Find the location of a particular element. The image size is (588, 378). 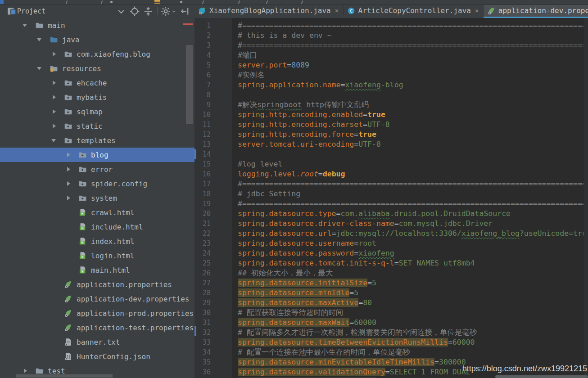

code-line-13: 13server.tomcat.uri-encoding=UTF-8 is located at coordinates (389, 144).